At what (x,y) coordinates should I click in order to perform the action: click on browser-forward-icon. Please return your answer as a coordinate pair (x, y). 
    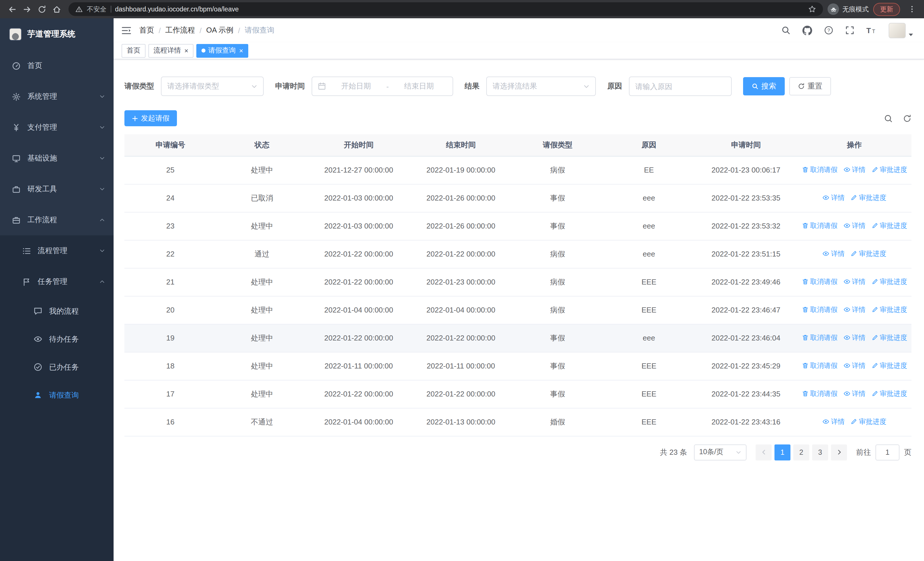
    Looking at the image, I should click on (27, 9).